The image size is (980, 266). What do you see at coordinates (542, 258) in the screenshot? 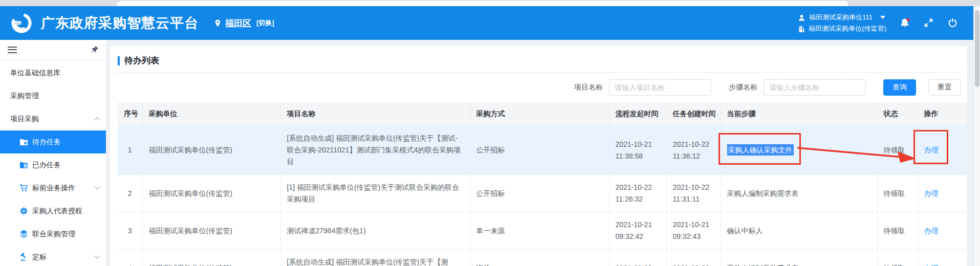
I see `table-row: 4 福田测试采购单位(传监管) [系统自动生成] 福田测试采购单位(传监管)关于…` at bounding box center [542, 258].